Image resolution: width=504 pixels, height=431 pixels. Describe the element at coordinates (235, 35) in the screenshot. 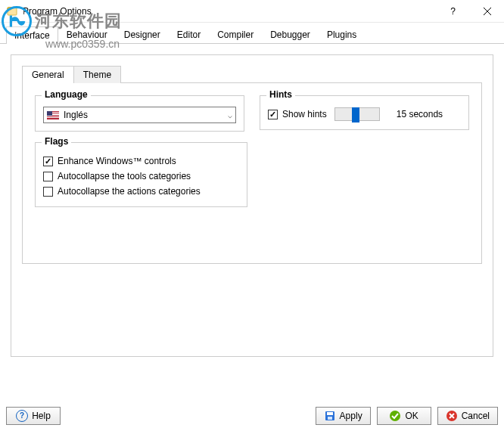

I see `tab-compiler: Compiler` at that location.